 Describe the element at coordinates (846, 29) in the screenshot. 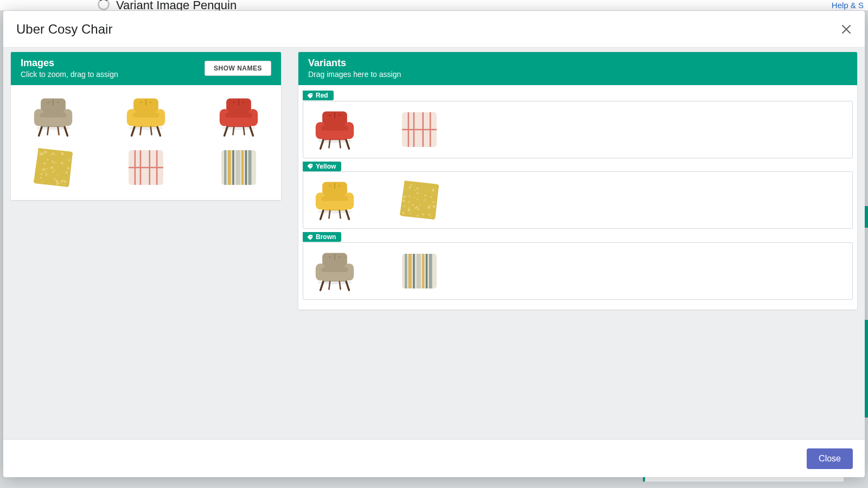

I see `close-icon` at that location.